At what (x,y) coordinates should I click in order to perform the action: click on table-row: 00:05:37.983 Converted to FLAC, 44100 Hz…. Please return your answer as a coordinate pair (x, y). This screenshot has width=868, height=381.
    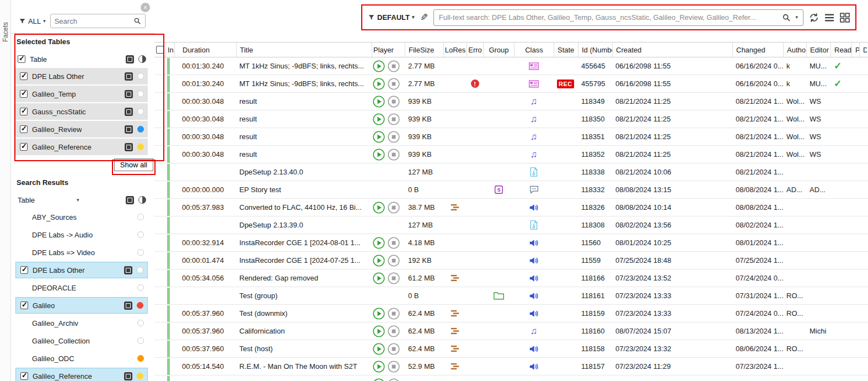
    Looking at the image, I should click on (511, 208).